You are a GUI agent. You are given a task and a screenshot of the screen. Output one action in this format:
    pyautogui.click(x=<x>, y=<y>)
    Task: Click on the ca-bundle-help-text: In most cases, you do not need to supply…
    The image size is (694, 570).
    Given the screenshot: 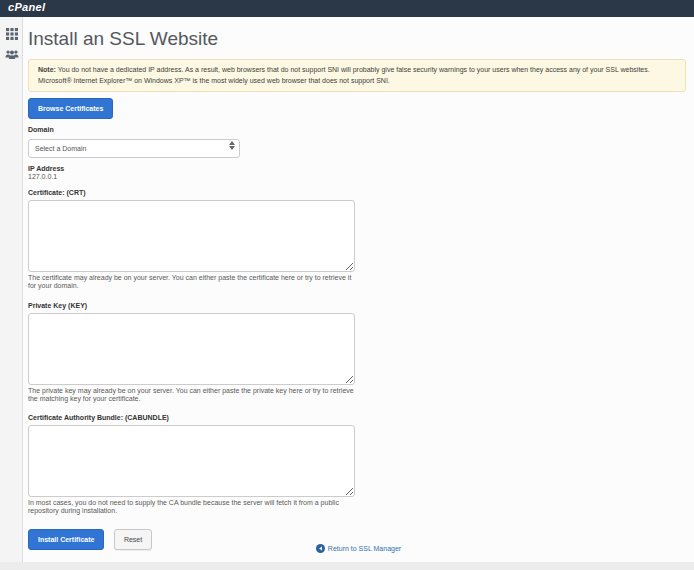 What is the action you would take?
    pyautogui.click(x=194, y=508)
    